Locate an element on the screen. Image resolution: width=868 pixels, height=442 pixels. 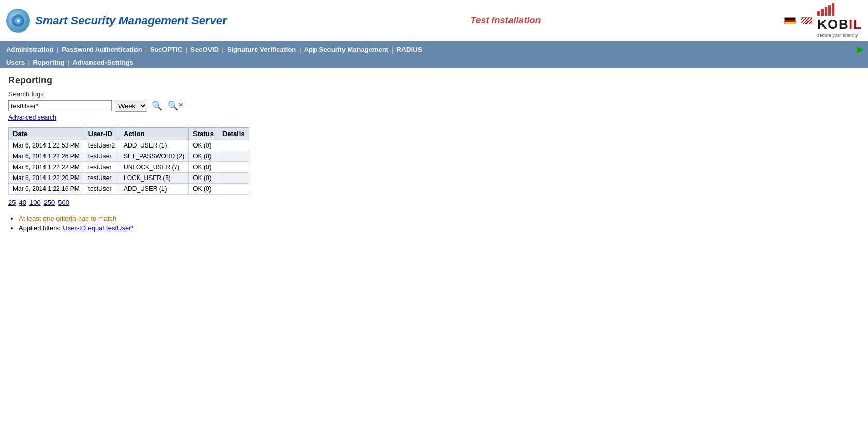
nav-advanced-settings: Advanced-Settings is located at coordinates (103, 62).